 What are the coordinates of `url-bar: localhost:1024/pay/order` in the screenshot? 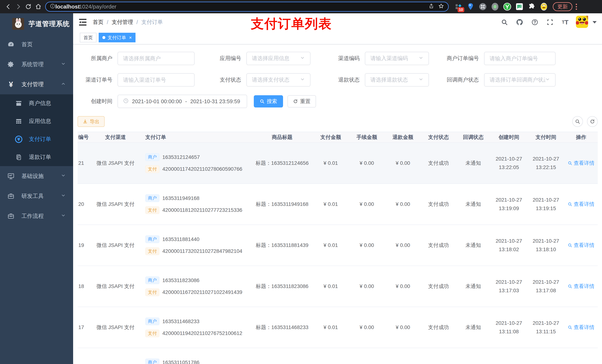 It's located at (247, 7).